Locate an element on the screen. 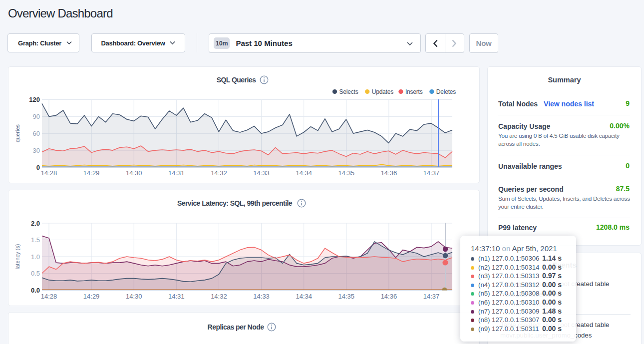 This screenshot has width=644, height=344. svg-text: 120 is located at coordinates (34, 100).